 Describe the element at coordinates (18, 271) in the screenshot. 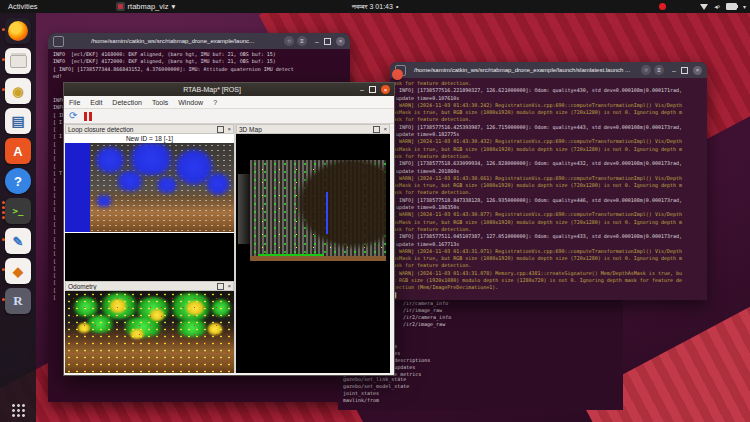

I see `dock-item-libreoffice-impress: ◆` at that location.